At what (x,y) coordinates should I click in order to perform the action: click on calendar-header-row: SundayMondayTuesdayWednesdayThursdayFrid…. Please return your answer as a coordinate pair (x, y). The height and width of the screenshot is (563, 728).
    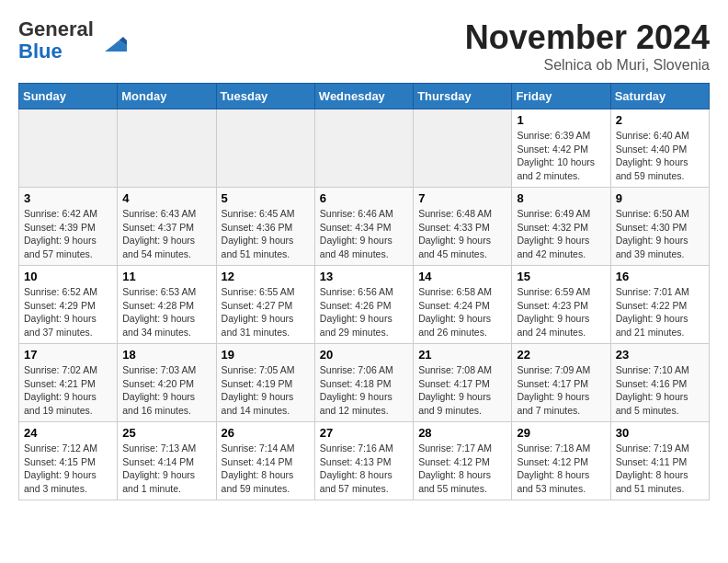
    Looking at the image, I should click on (364, 97).